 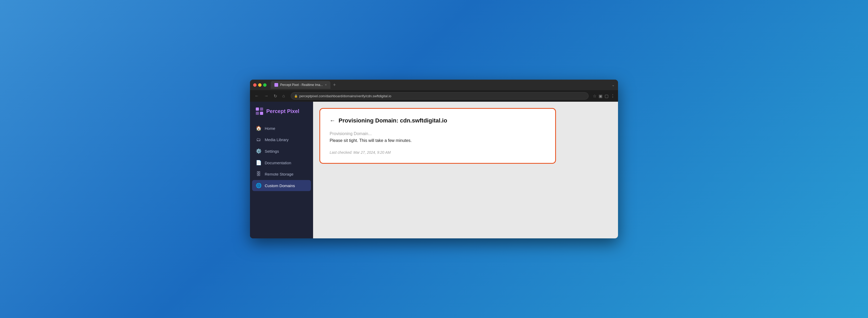 I want to click on sidebar-label-media-library: Media Library, so click(x=277, y=139).